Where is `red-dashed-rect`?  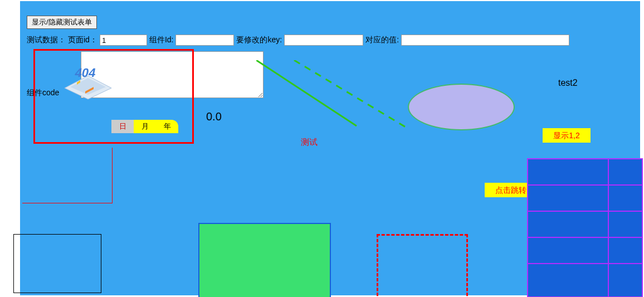
red-dashed-rect is located at coordinates (422, 265).